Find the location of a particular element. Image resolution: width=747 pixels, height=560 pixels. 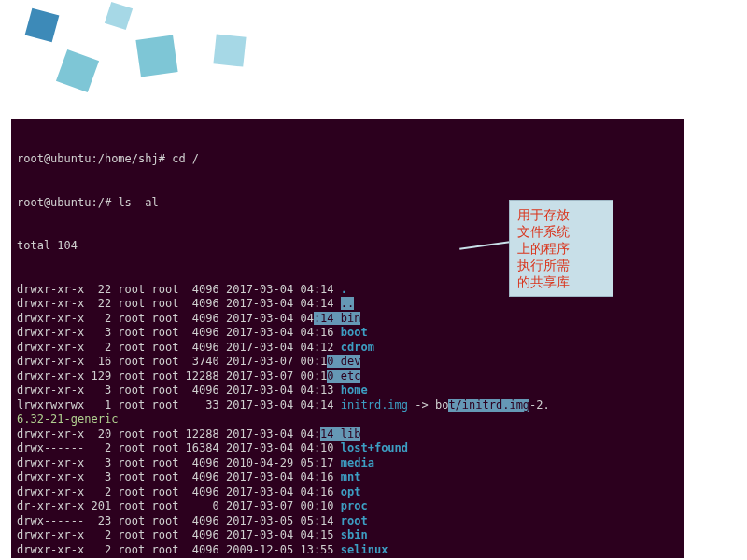

callout-text: 上的程序 is located at coordinates (561, 248).